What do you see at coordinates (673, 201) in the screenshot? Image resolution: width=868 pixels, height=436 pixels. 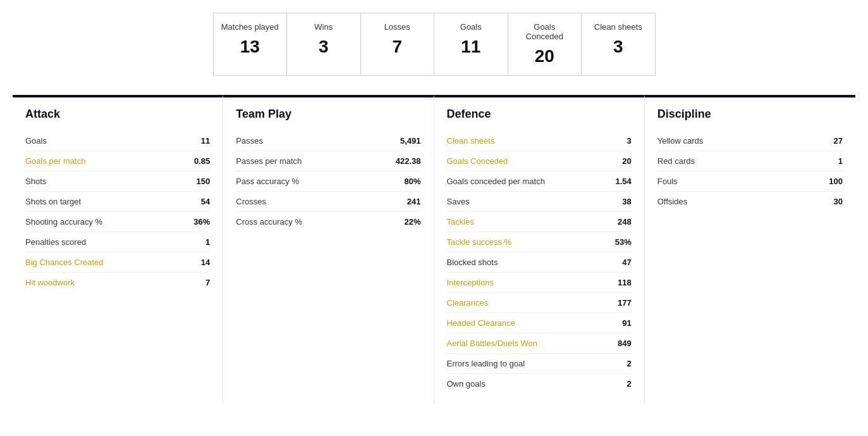 I see `stat-label: Offsides` at bounding box center [673, 201].